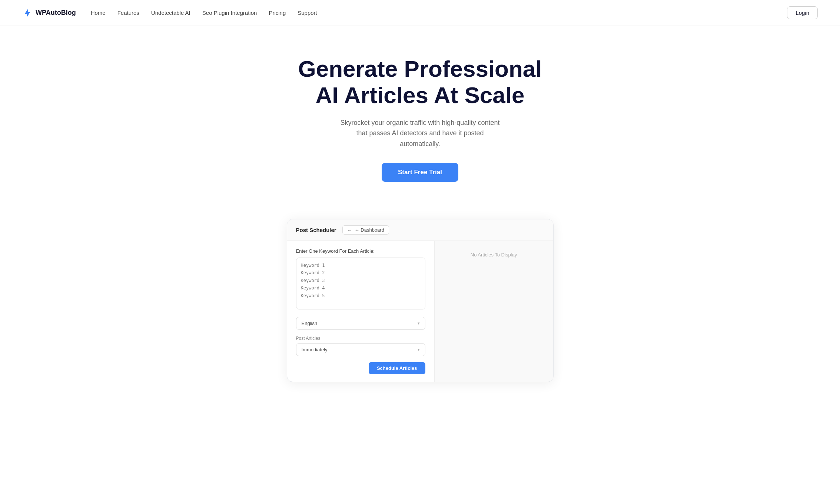  I want to click on navbar-left: WPAutoBlog Home Features Undetectable AI…, so click(170, 13).